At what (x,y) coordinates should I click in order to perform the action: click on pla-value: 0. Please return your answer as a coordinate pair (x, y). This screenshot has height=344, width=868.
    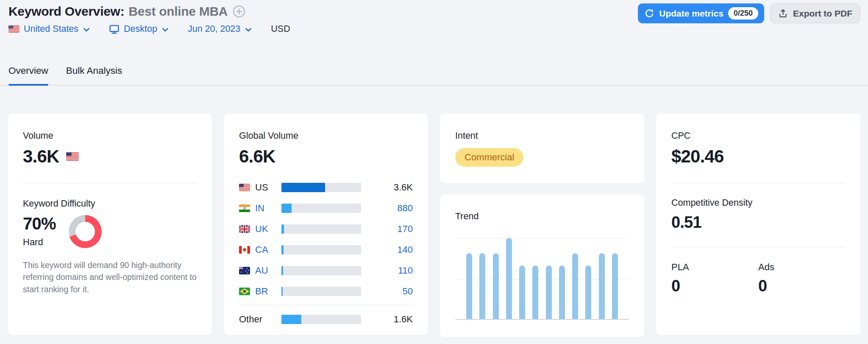
    Looking at the image, I should click on (715, 286).